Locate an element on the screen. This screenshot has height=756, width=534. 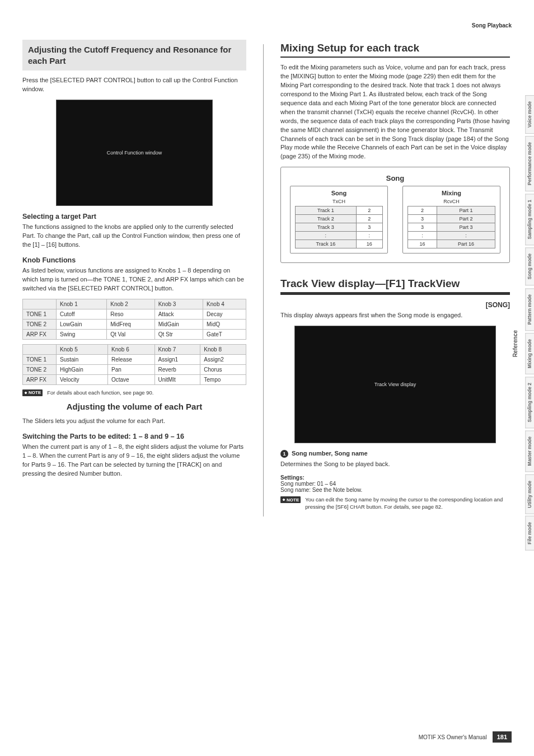
note-text: You can edit the Song name by moving the… is located at coordinates (407, 504).